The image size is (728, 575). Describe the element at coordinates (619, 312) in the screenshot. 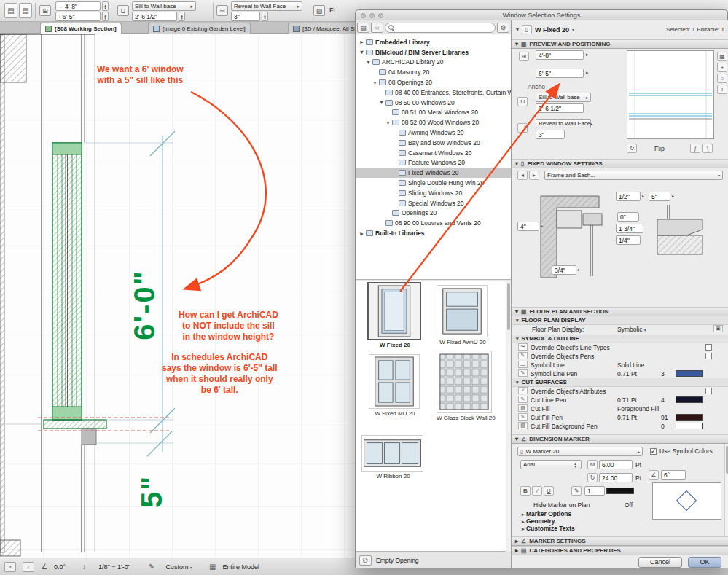

I see `section-floor-plan-and-section: FLOOR PLAN AND SECTION` at that location.